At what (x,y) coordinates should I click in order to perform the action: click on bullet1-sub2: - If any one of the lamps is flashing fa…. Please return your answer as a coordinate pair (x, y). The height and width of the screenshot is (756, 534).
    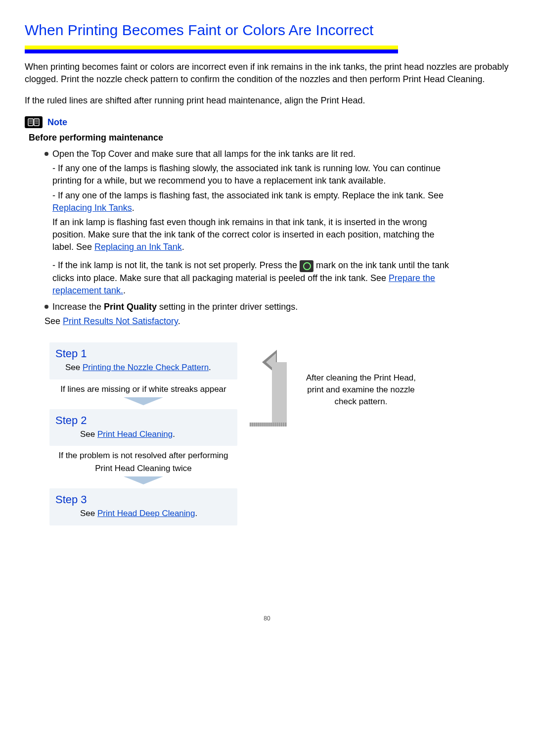
    Looking at the image, I should click on (251, 202).